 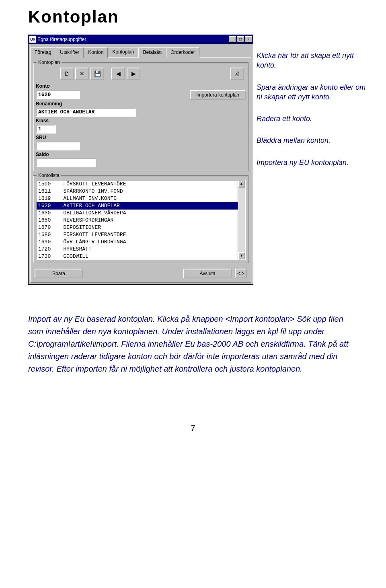 I want to click on next-button: ▶, so click(x=133, y=74).